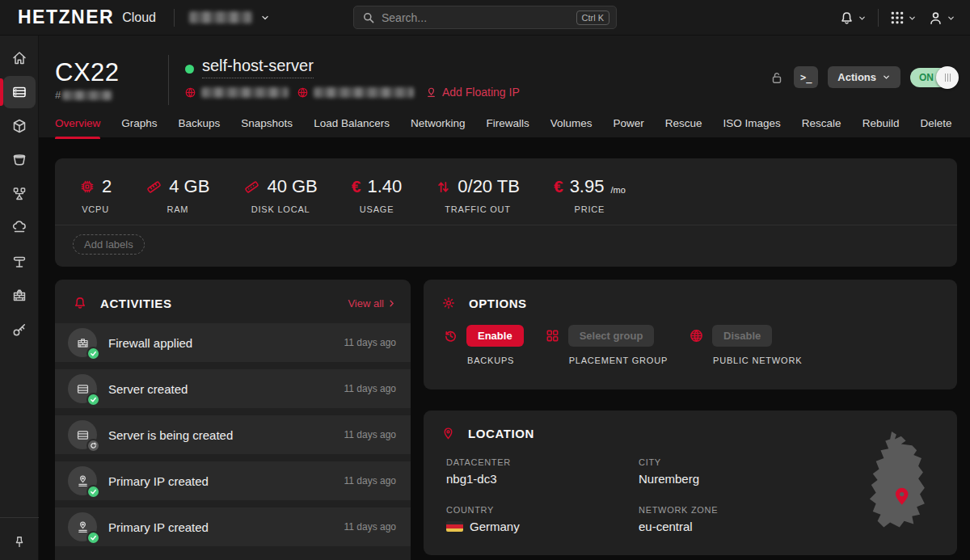 This screenshot has width=970, height=560. Describe the element at coordinates (752, 128) in the screenshot. I see `tab-iso-images: ISO Images` at that location.